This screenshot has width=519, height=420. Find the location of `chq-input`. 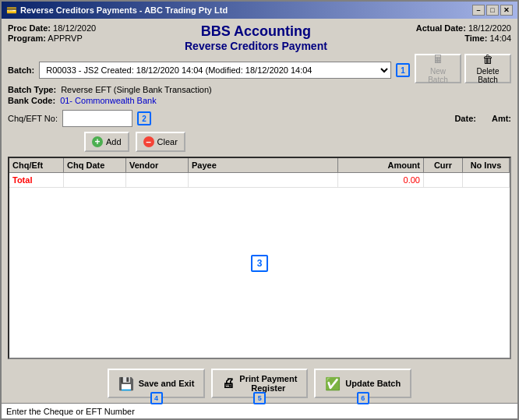

chq-input is located at coordinates (97, 118).